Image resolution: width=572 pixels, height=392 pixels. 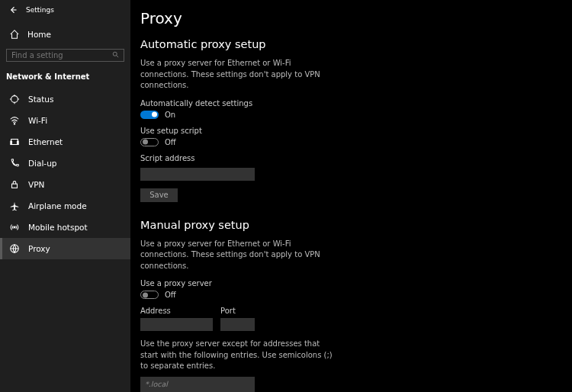 I want to click on port-label: Port, so click(x=238, y=311).